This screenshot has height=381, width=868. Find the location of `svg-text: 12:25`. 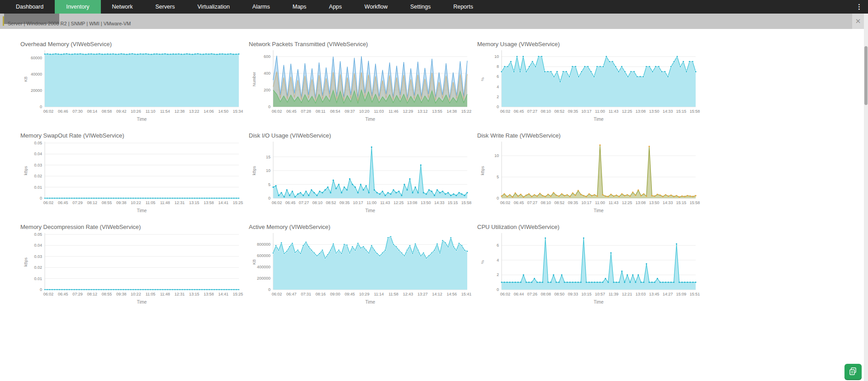

svg-text: 12:25 is located at coordinates (399, 203).